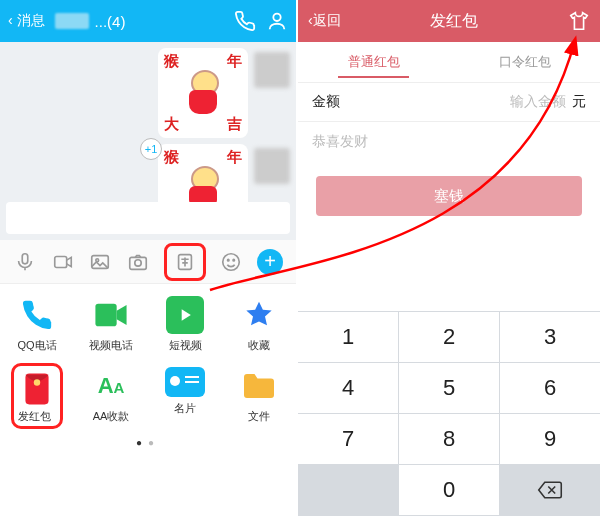 This screenshot has width=600, height=516. I want to click on tab-normal: 普通红包, so click(374, 62).